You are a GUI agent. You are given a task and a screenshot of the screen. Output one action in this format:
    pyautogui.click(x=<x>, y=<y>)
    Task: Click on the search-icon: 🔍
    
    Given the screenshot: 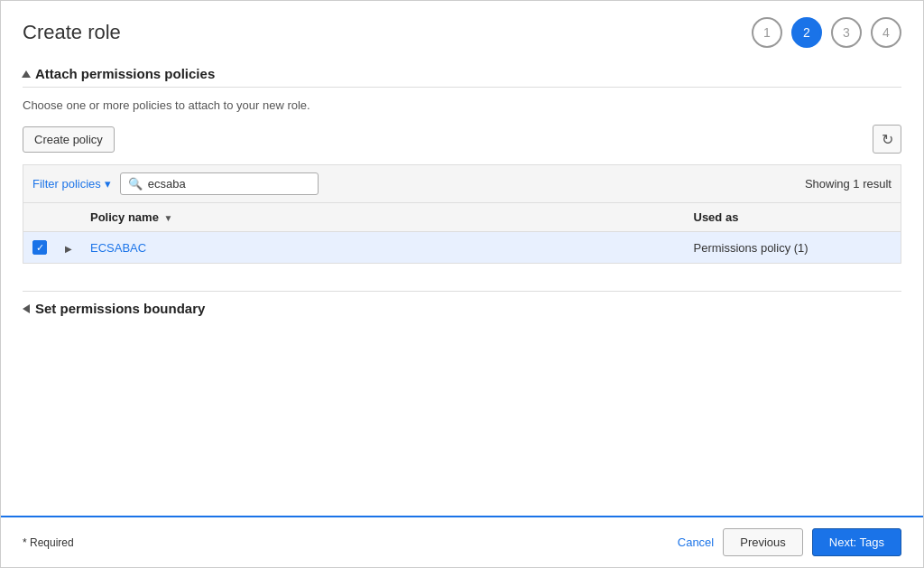 What is the action you would take?
    pyautogui.click(x=135, y=184)
    